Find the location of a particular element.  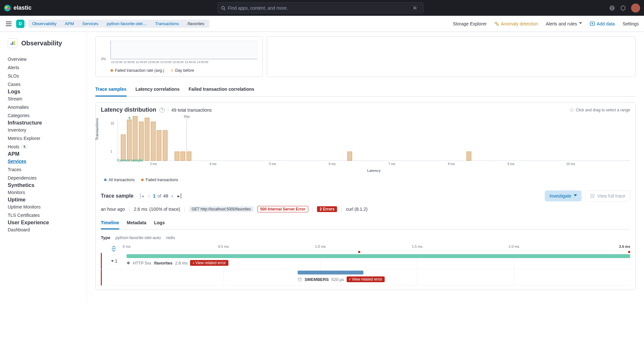

pager-next: › is located at coordinates (172, 196).